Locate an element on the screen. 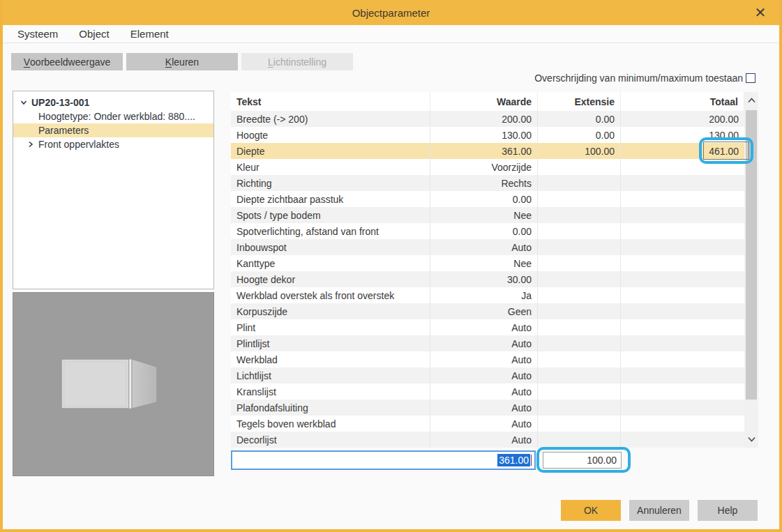 The height and width of the screenshot is (532, 782). waarde-edit-input: 361.00 is located at coordinates (384, 460).